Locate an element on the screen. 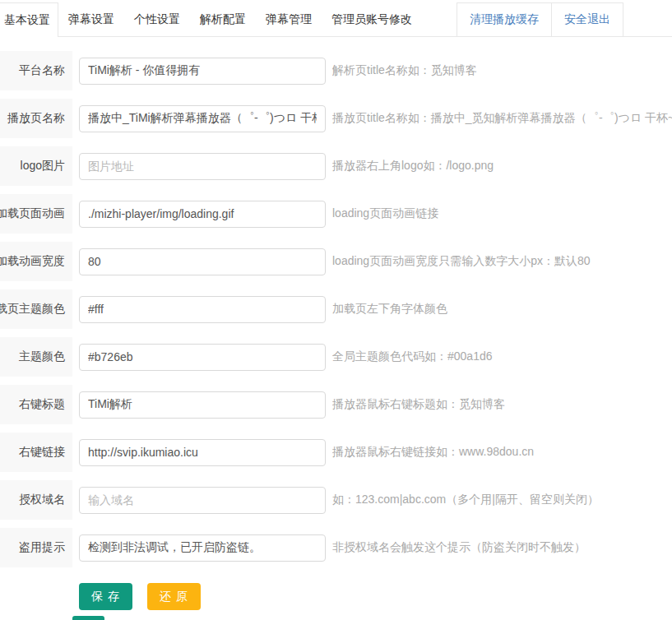 Image resolution: width=672 pixels, height=620 pixels. row-label-cell: 右键标题 is located at coordinates (36, 405).